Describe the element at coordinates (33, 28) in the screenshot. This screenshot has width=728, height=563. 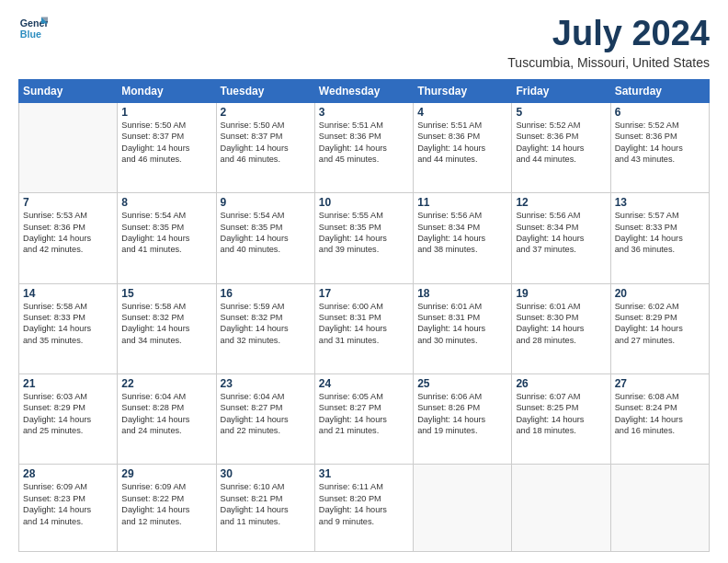
I see `logo-icon: General Blue` at that location.